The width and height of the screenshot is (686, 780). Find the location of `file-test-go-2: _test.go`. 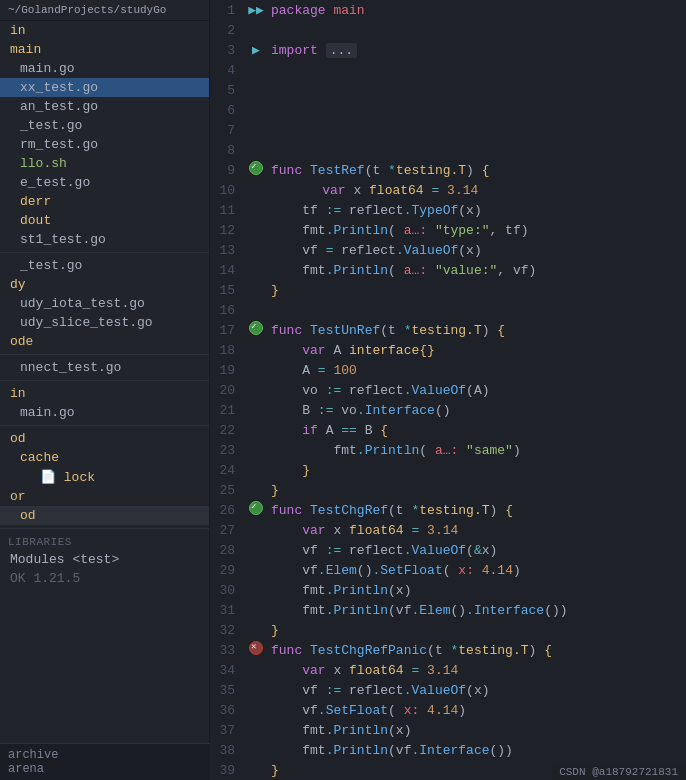

file-test-go-2: _test.go is located at coordinates (104, 266).